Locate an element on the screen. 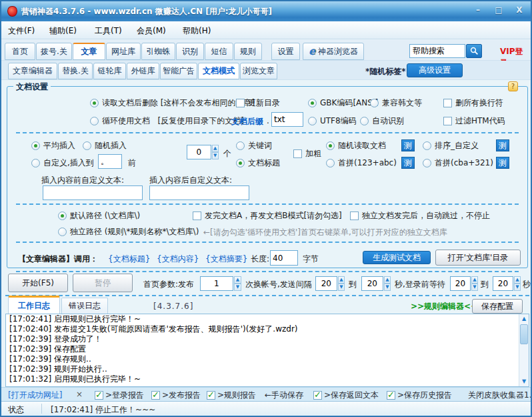 The height and width of the screenshot is (417, 532). tab-linkwheel: 链轮库 is located at coordinates (109, 71).